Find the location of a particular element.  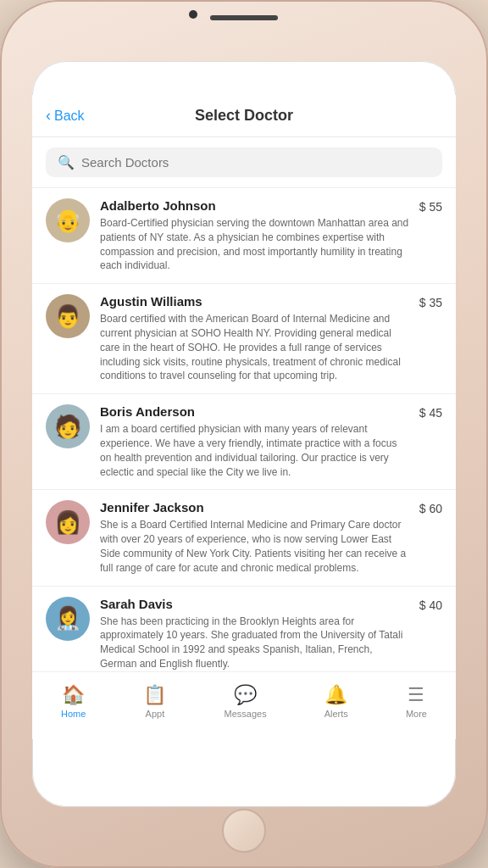

list-item: 👨 Agustin Williams Board certified with … is located at coordinates (244, 339).